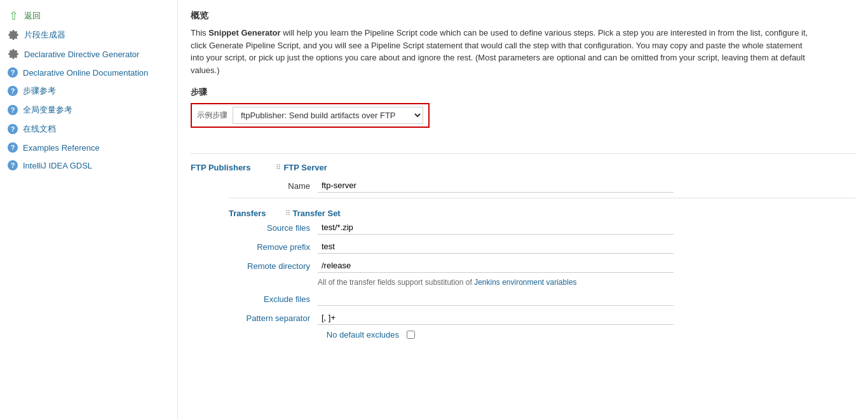 The image size is (868, 419). What do you see at coordinates (499, 52) in the screenshot?
I see `overview-text-suffix: will help you learn the Pipeline Script …` at bounding box center [499, 52].